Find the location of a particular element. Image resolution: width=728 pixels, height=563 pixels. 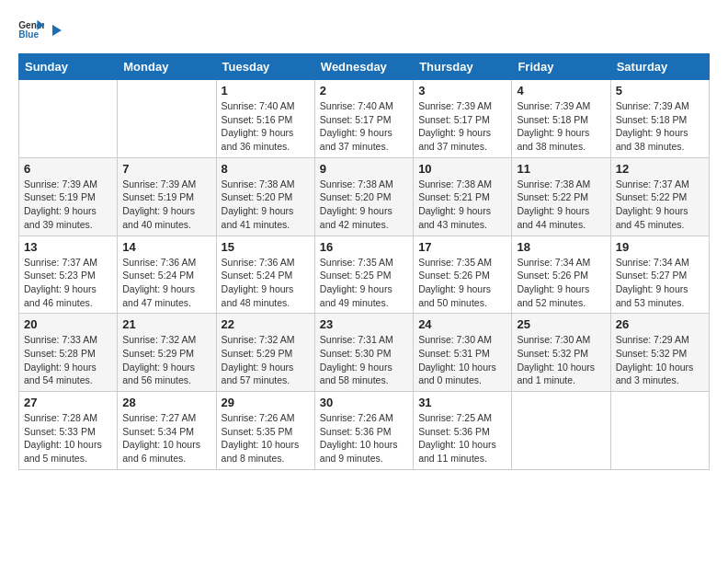

day-of-week-header: Monday is located at coordinates (167, 67).